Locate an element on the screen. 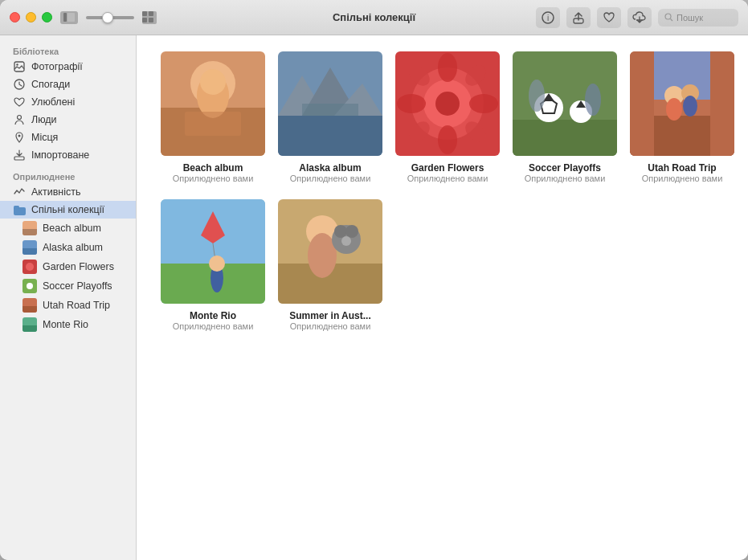  sidebar-label-shared-collections: Спільні колекції is located at coordinates (67, 210).